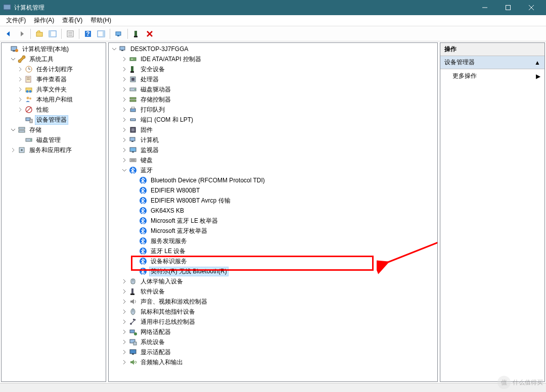  What do you see at coordinates (273, 110) in the screenshot?
I see `device-category: 打印队列` at bounding box center [273, 110].